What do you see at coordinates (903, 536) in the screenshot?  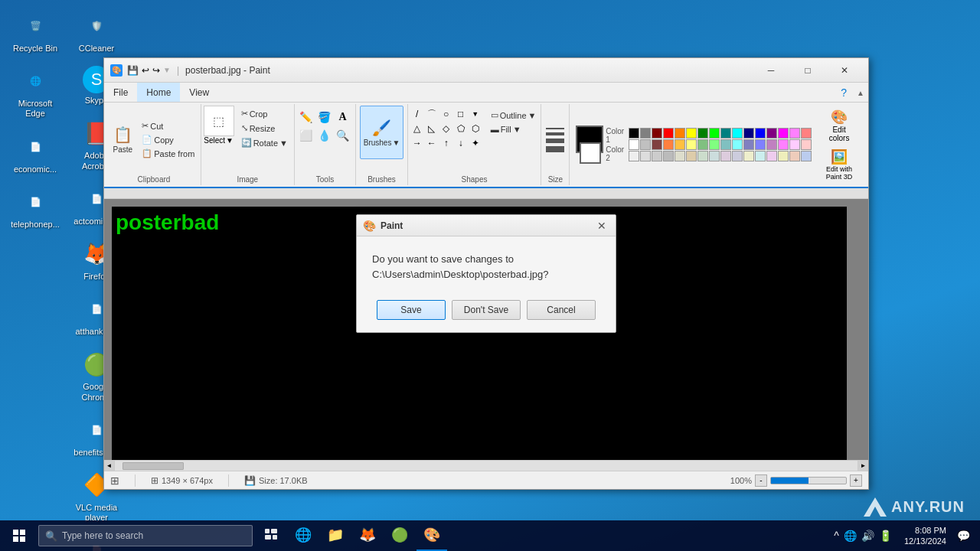 I see `taskbar-right: ^ 🌐 🔊 🔋 8:08 PM 12/13/2024 💬` at bounding box center [903, 536].